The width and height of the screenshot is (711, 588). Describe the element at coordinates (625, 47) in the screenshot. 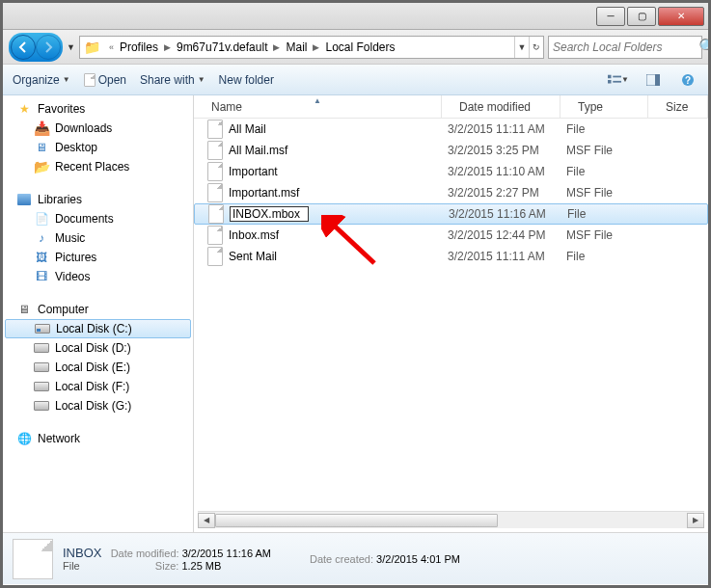

I see `search-input` at that location.